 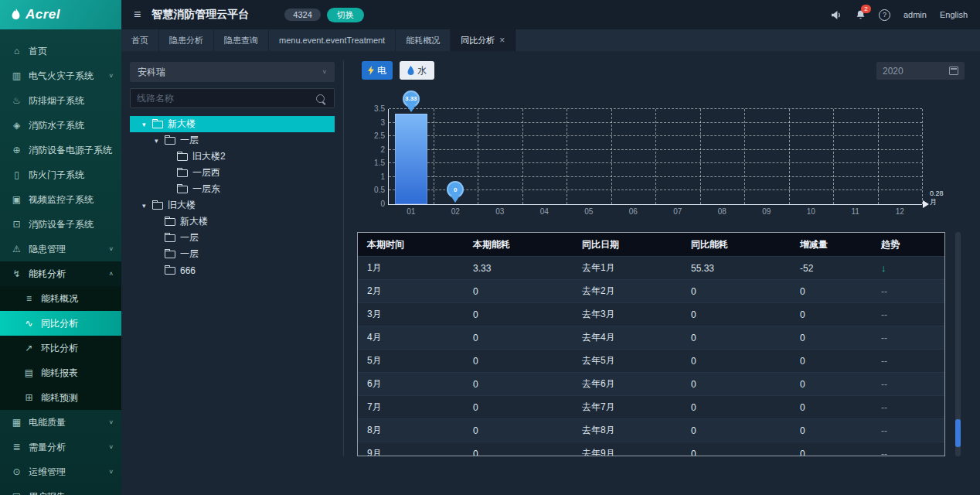 What do you see at coordinates (954, 15) in the screenshot?
I see `language-switch: English` at bounding box center [954, 15].